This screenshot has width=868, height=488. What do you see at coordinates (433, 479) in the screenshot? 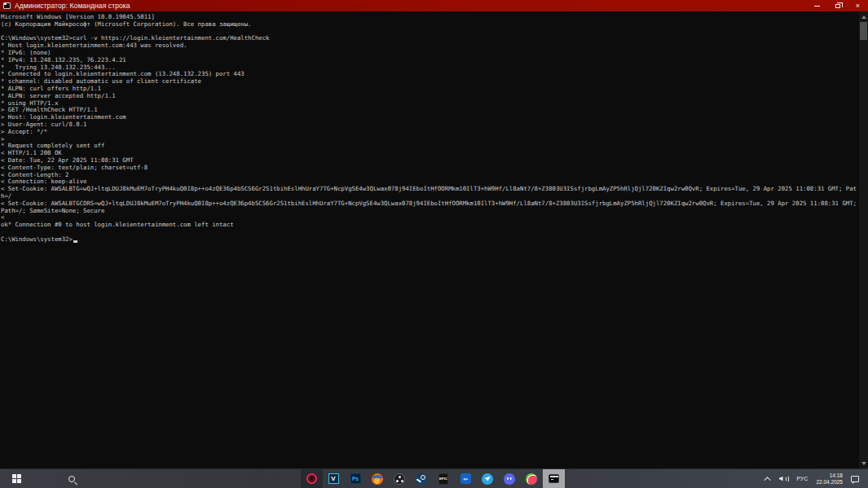
I see `pinned-apps: V Ps EPIC` at bounding box center [433, 479].